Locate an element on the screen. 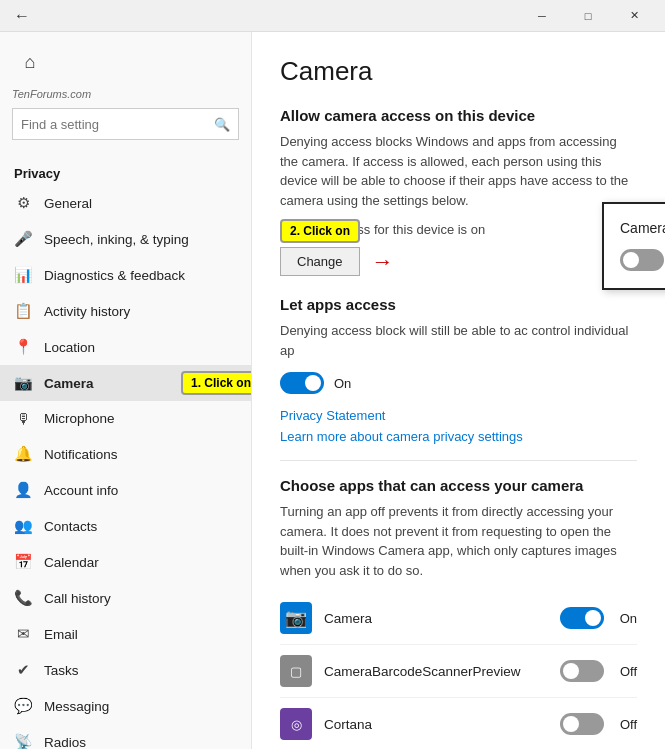  cortana-app-status: Off is located at coordinates (628, 724).